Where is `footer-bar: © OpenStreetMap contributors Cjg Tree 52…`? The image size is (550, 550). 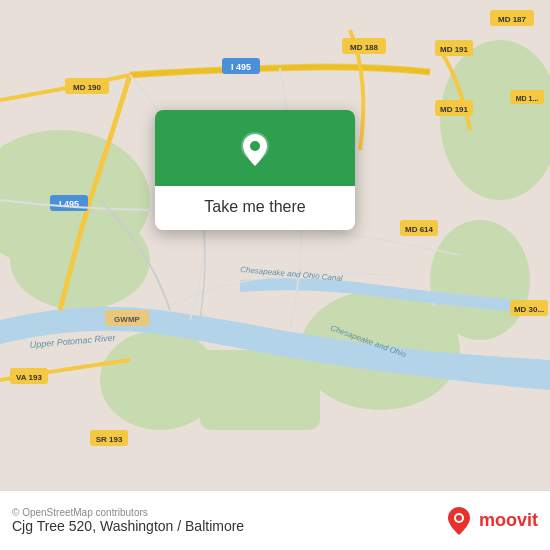 footer-bar: © OpenStreetMap contributors Cjg Tree 52… is located at coordinates (275, 520).